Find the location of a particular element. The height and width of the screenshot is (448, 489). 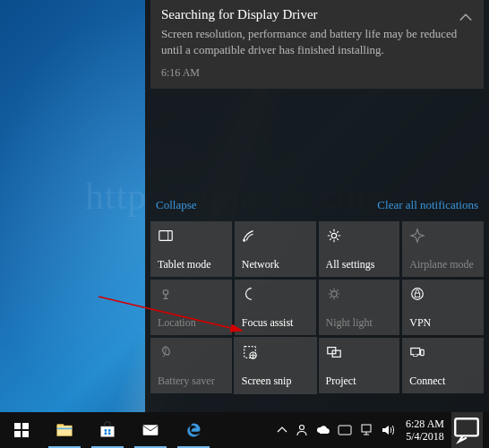

tray-network-icon is located at coordinates (366, 430).